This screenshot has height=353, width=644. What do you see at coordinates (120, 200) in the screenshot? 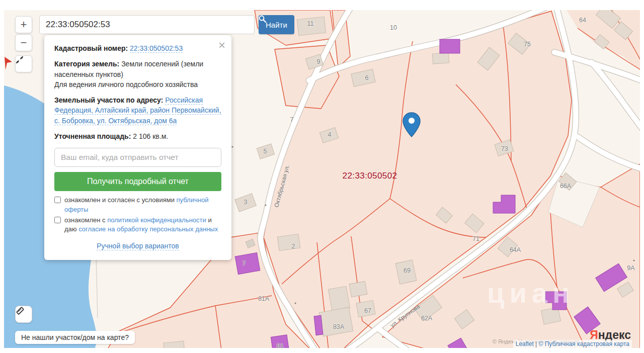
I see `offer-text: ознакомлен и согласен с условиями` at bounding box center [120, 200].